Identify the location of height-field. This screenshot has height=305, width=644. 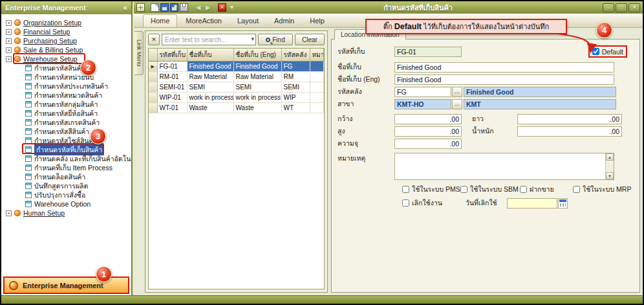
(428, 131).